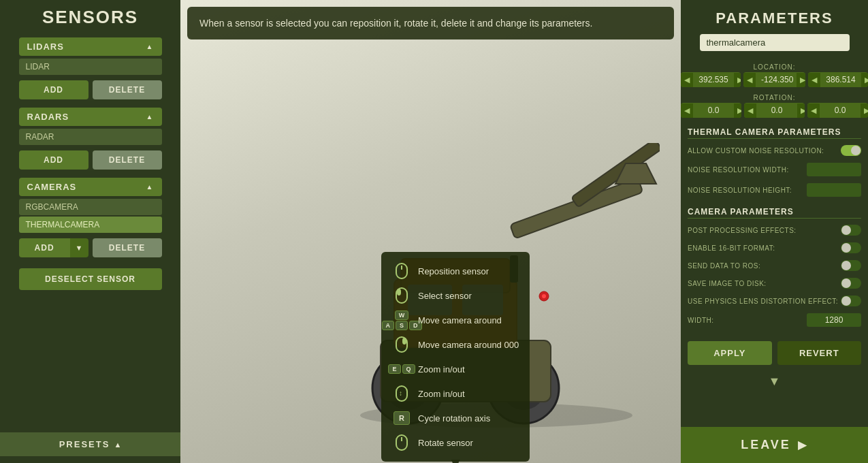  Describe the element at coordinates (834, 190) in the screenshot. I see `noise-height-input` at that location.